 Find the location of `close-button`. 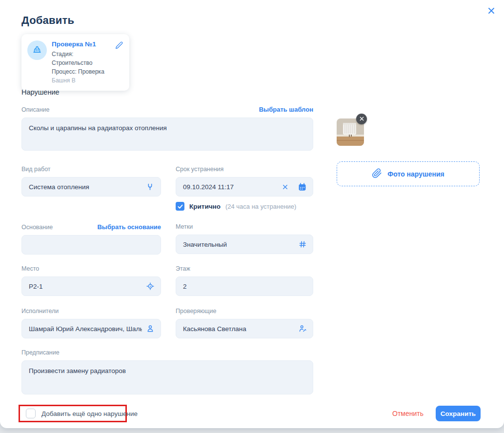

close-button is located at coordinates (491, 12).